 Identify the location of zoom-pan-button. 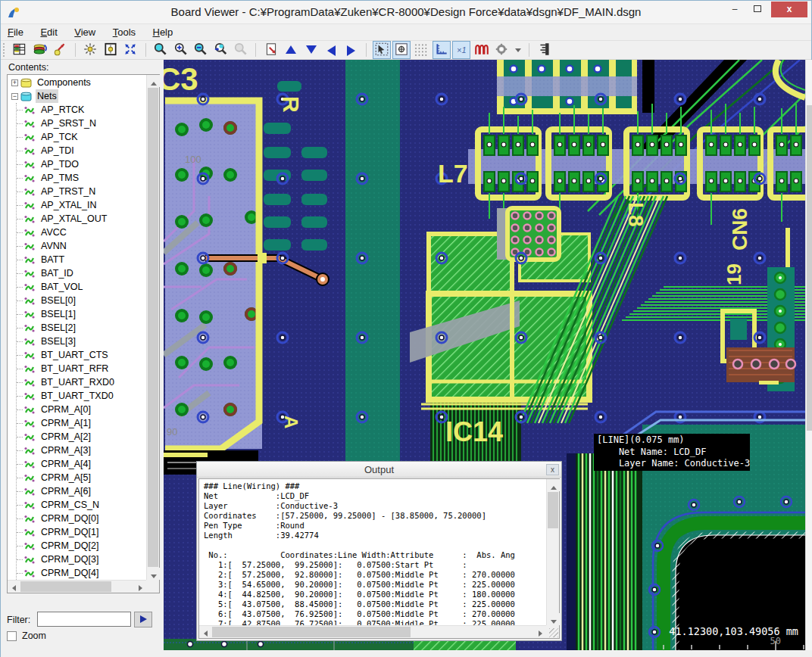
(241, 50).